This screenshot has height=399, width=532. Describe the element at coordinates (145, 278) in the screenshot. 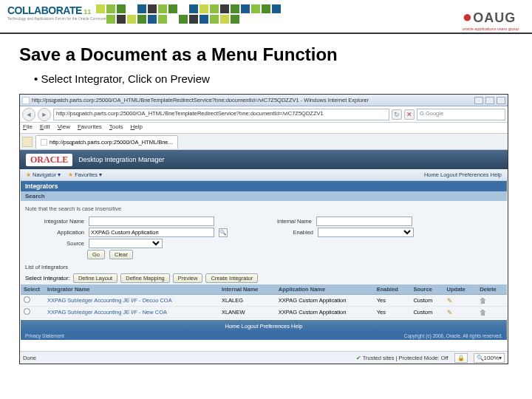

I see `define-mapping-button: Define Mapping` at that location.